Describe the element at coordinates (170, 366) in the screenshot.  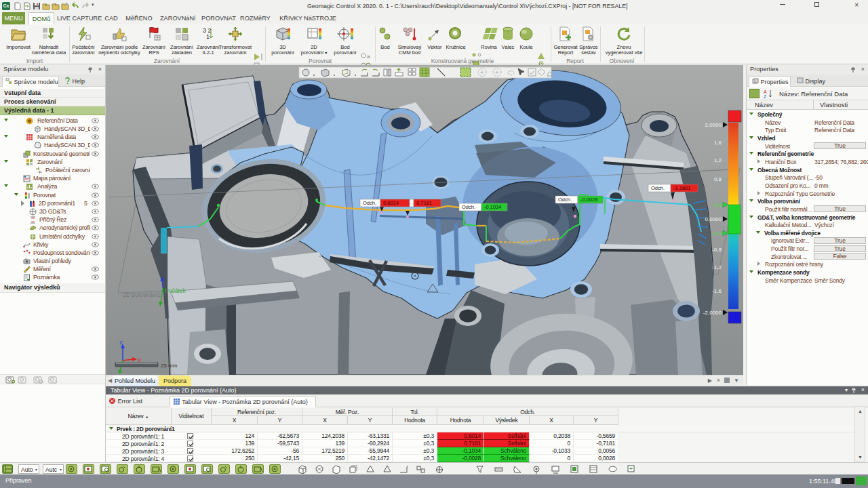
I see `svg-text: 25 mm` at that location.